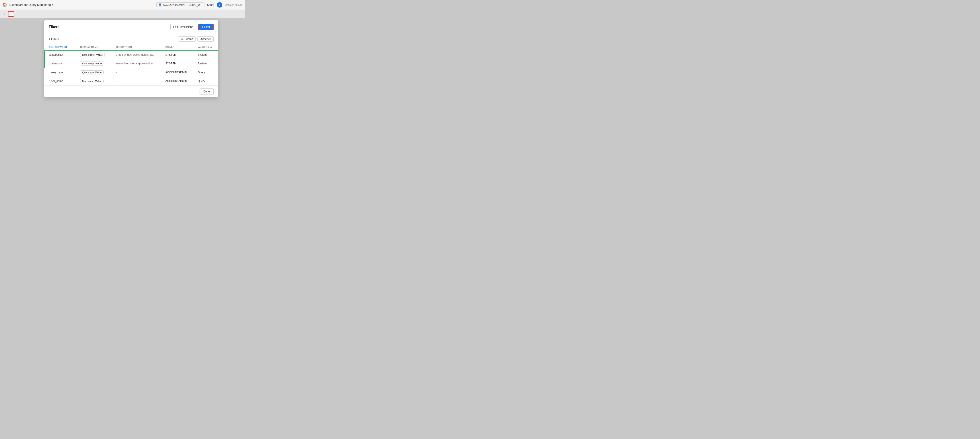  What do you see at coordinates (94, 81) in the screenshot?
I see `cell-display-name: User name Value` at bounding box center [94, 81].